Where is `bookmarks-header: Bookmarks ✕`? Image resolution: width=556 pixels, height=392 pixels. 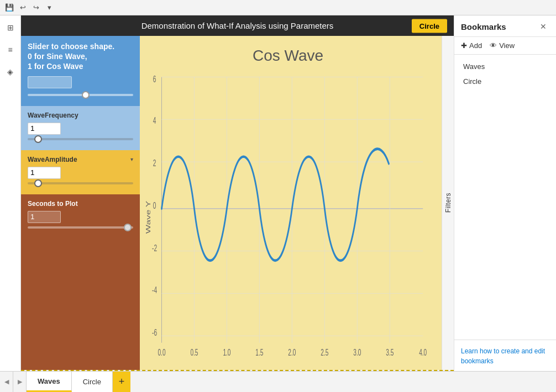
bookmarks-header: Bookmarks ✕ is located at coordinates (505, 27).